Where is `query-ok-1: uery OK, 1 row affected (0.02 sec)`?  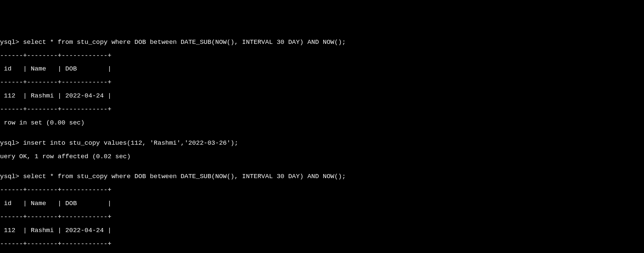 query-ok-1: uery OK, 1 row affected (0.02 sec) is located at coordinates (322, 157).